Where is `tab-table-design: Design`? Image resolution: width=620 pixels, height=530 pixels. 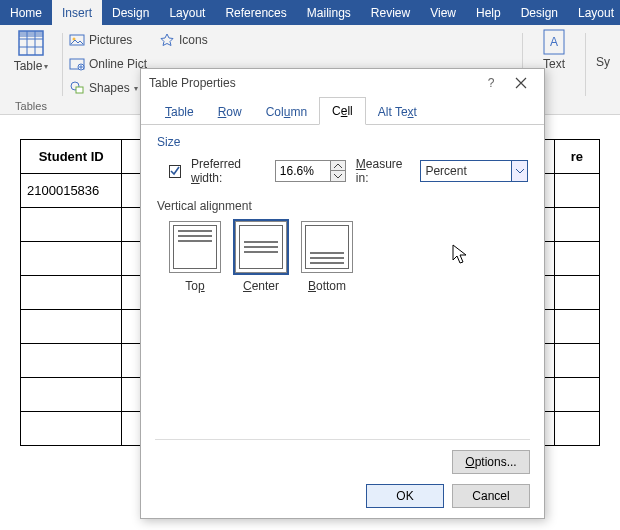
tab-table-design: Design is located at coordinates (540, 12).